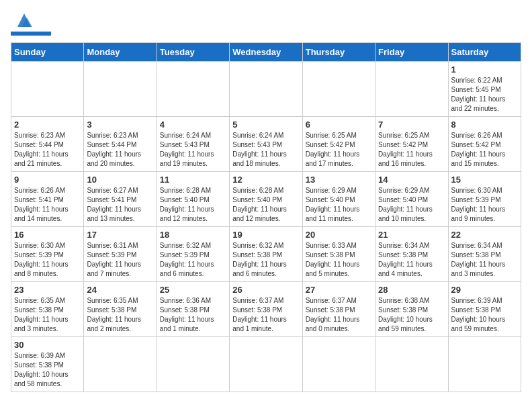 This screenshot has height=411, width=532. Describe the element at coordinates (24, 20) in the screenshot. I see `logo-icon` at that location.